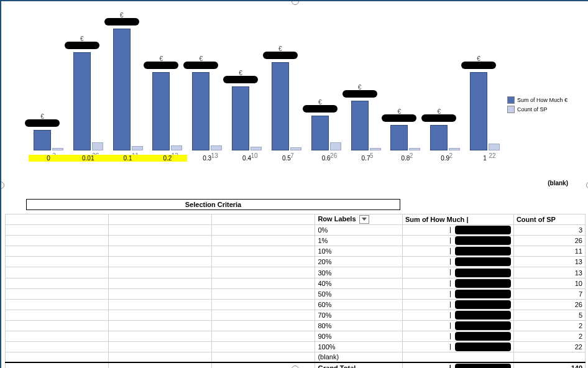 The height and width of the screenshot is (368, 588). Describe the element at coordinates (48, 158) in the screenshot. I see `x-axis-tick: 0` at that location.